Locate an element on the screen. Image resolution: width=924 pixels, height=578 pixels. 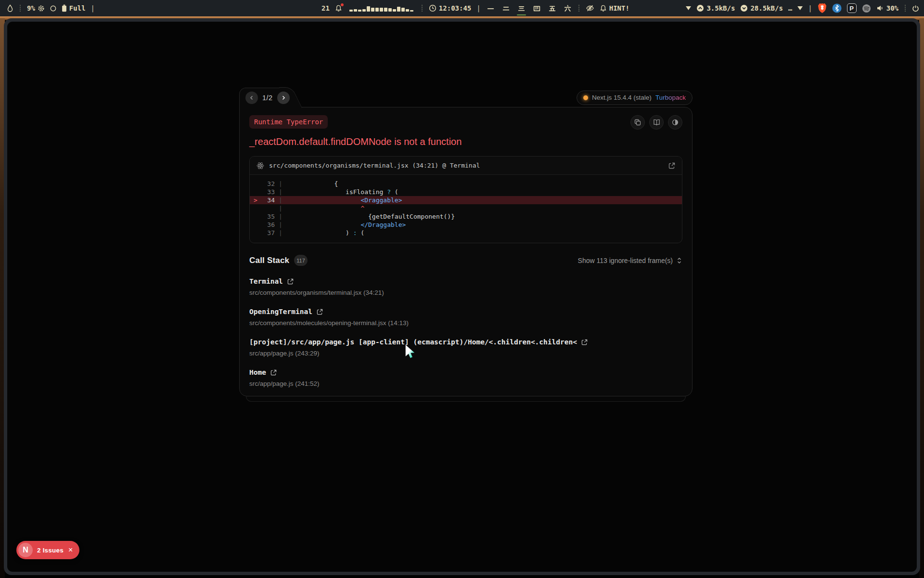
stack-frame-path: src/components/molecules/opening-termina… is located at coordinates (466, 323).